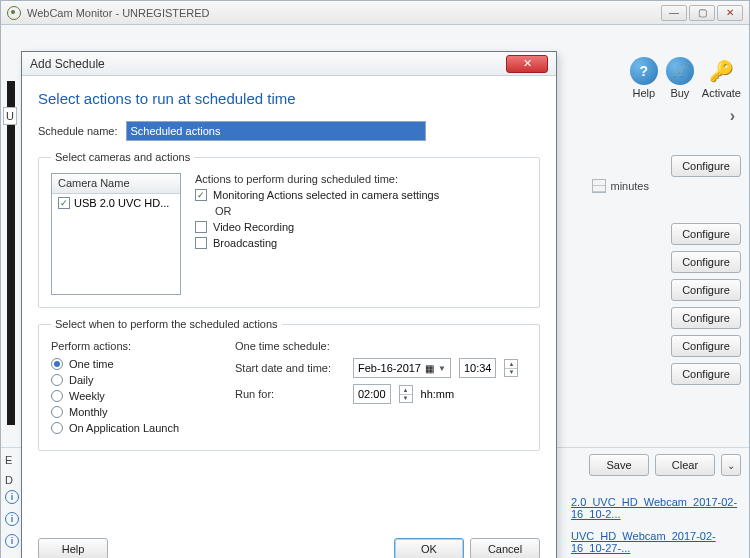 Image resolution: width=750 pixels, height=558 pixels. Describe the element at coordinates (644, 71) in the screenshot. I see `help-icon: ?` at that location.